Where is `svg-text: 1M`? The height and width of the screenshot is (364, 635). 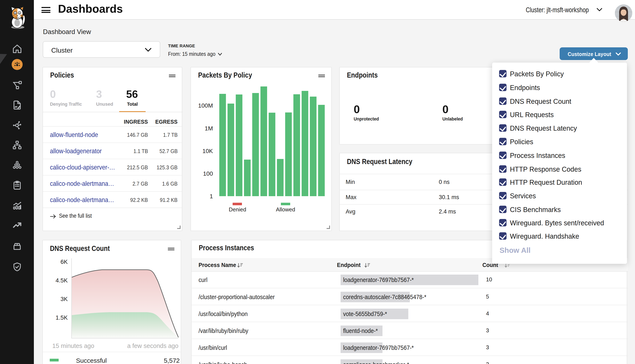 svg-text: 1M is located at coordinates (209, 128).